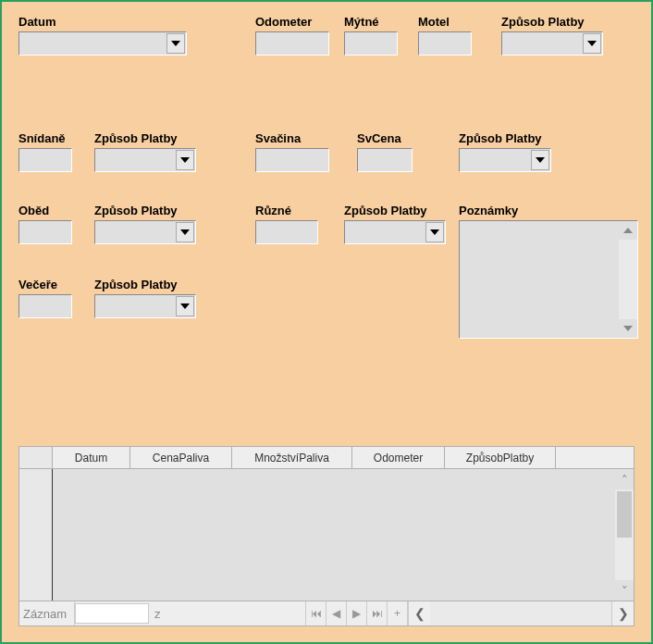  Describe the element at coordinates (628, 328) in the screenshot. I see `scroll-down-icon` at that location.